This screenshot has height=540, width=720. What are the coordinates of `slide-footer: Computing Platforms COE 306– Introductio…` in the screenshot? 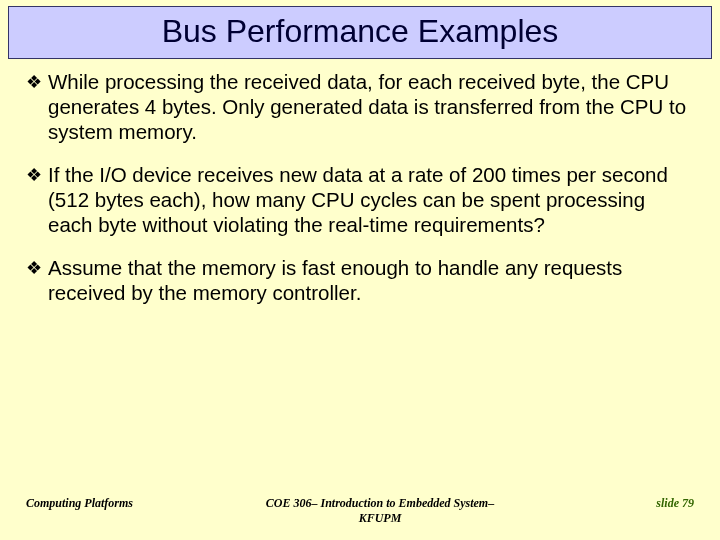 It's located at (360, 511).